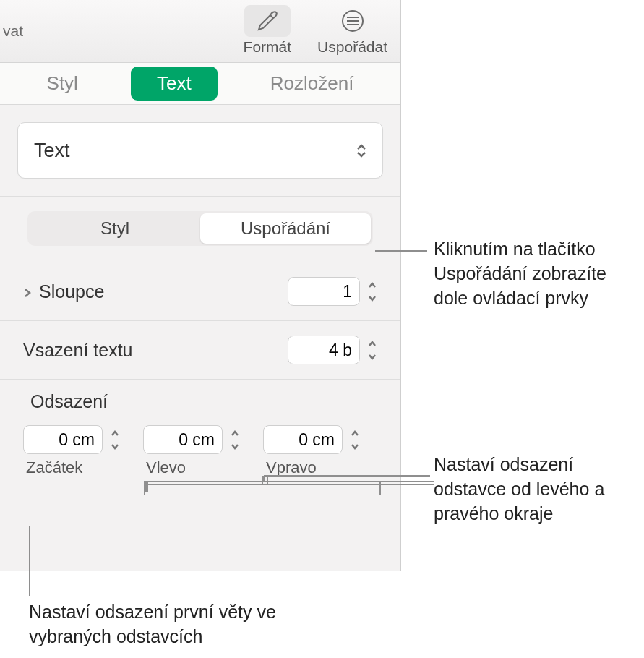 This screenshot has height=658, width=644. I want to click on indent-first-field: Začátek, so click(73, 451).